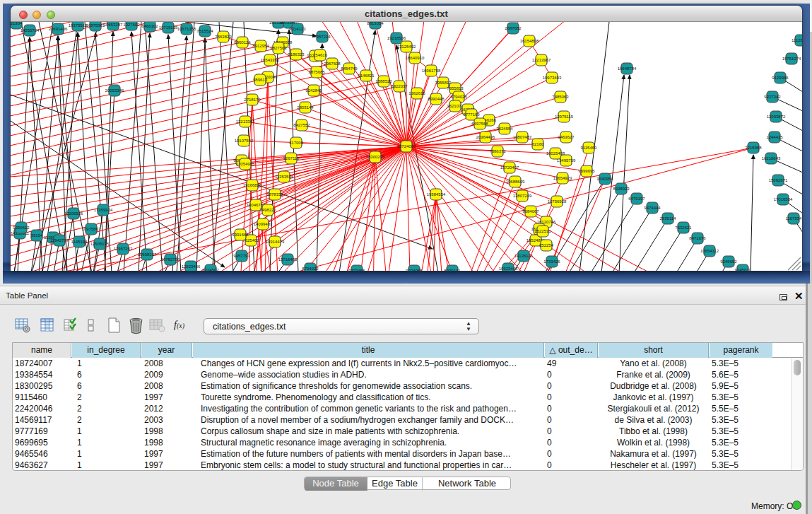  I want to click on svg-text: 13125492, so click(407, 47).